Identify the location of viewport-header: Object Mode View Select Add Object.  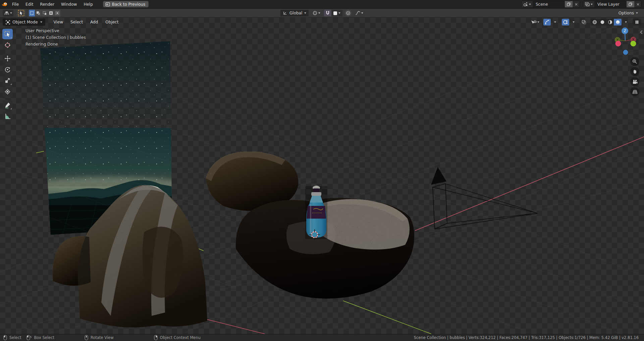
(322, 22).